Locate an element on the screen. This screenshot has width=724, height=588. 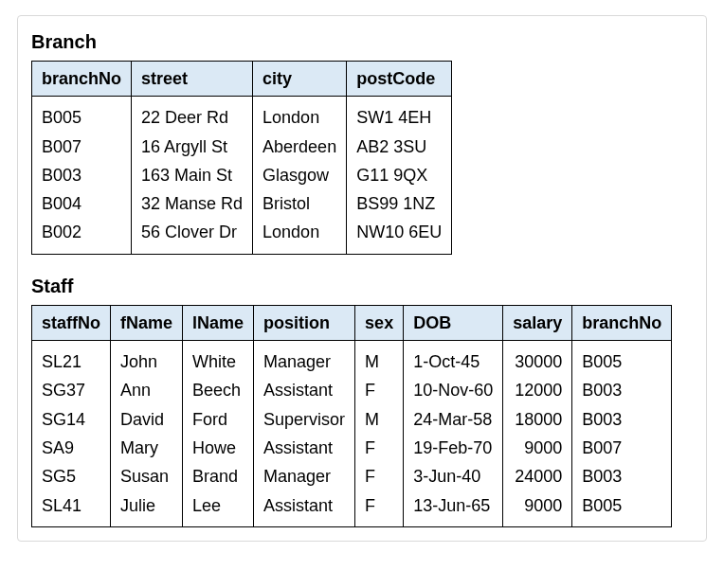
table-cell: 24000 is located at coordinates (538, 476).